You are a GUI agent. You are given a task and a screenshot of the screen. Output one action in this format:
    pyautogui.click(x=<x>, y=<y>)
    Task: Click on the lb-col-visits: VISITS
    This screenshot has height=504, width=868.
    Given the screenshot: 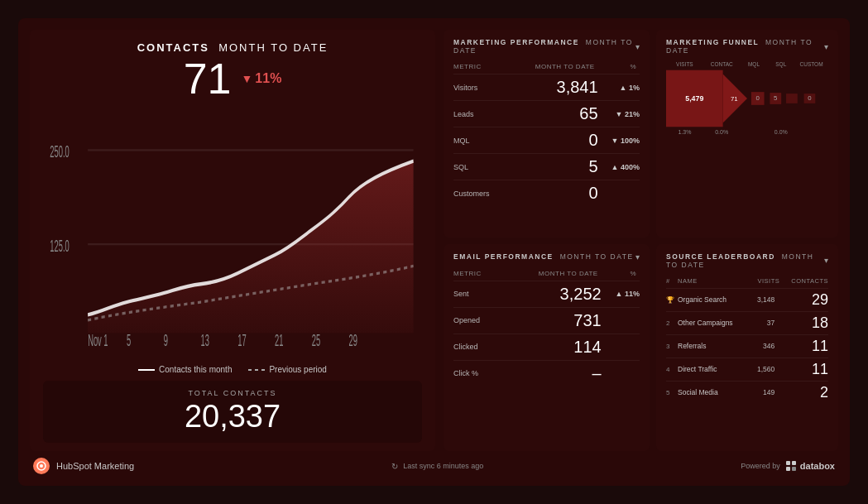 What is the action you would take?
    pyautogui.click(x=765, y=282)
    